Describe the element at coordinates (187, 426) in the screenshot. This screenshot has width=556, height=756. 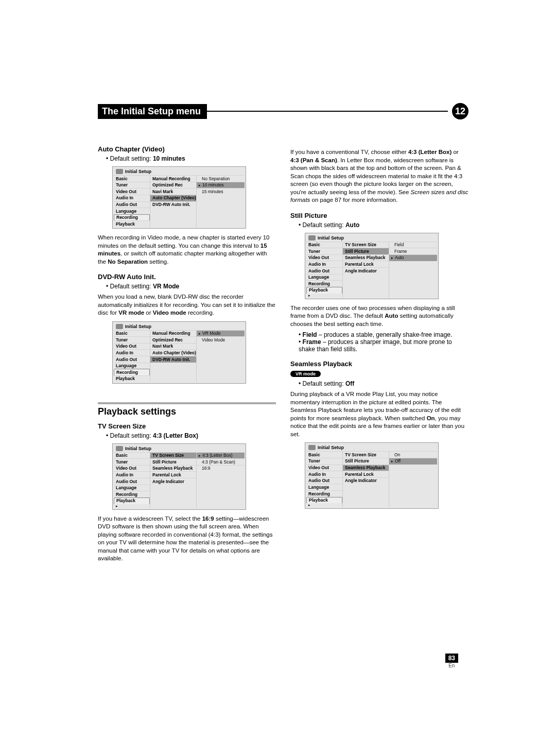
I see `heading-tvsize: TV Screen Size` at that location.